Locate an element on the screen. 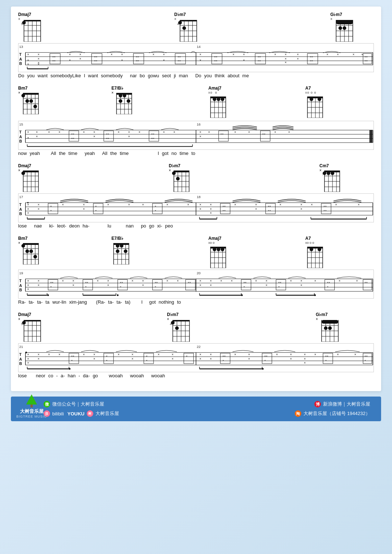  bilibili-youku-item: B bilibili YOUKU 树 大树音乐屋 is located at coordinates (81, 414).